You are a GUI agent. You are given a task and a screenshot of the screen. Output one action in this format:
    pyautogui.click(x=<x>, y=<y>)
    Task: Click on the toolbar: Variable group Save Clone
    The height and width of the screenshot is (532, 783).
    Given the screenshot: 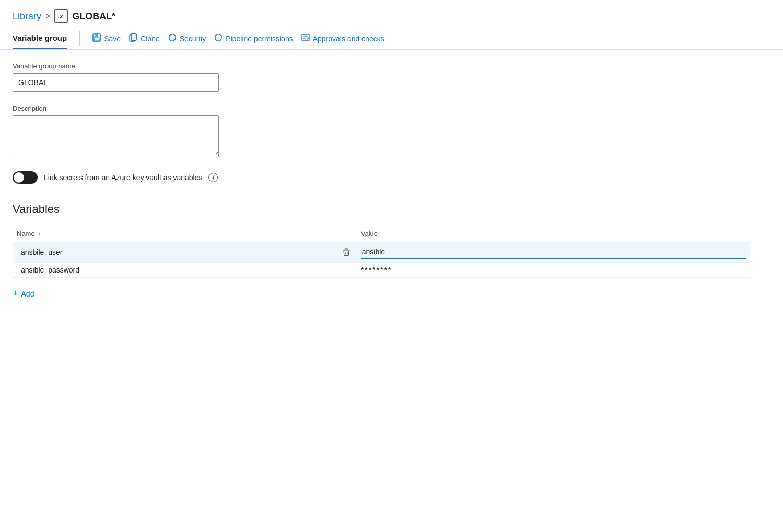 What is the action you would take?
    pyautogui.click(x=392, y=39)
    